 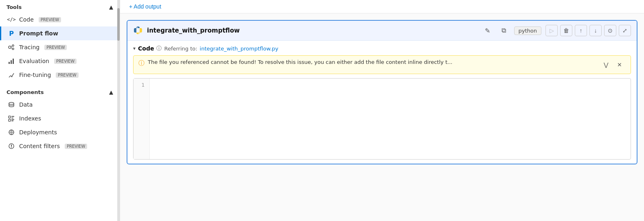 What do you see at coordinates (134, 48) in the screenshot?
I see `code-chevron-icon: ▾` at bounding box center [134, 48].